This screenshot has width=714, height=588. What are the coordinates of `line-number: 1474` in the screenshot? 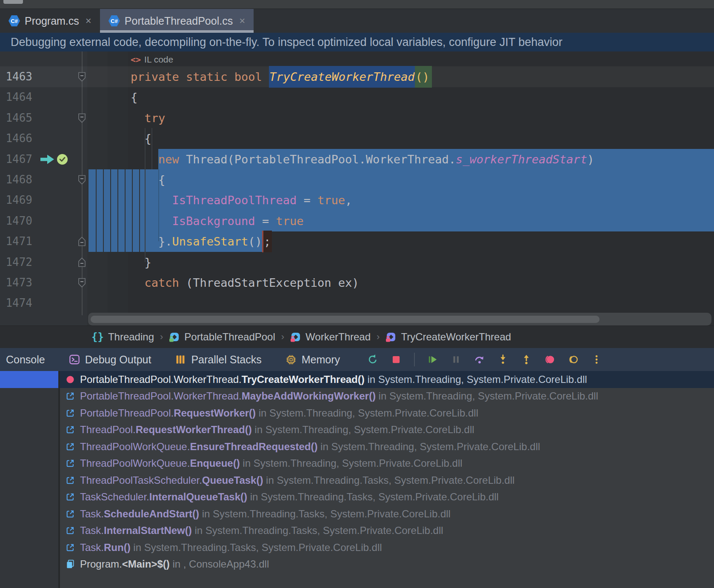 It's located at (16, 303).